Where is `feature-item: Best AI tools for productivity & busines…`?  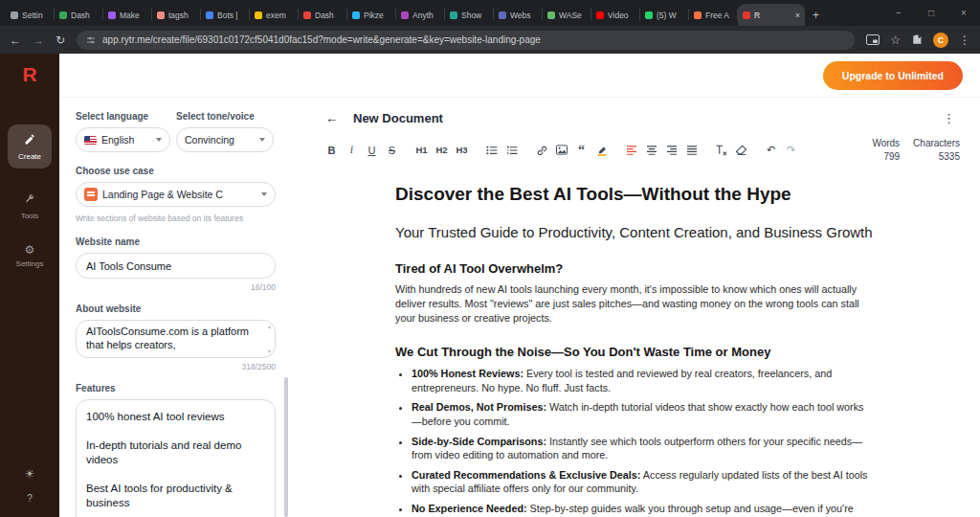
feature-item: Best AI tools for productivity & busines… is located at coordinates (176, 496).